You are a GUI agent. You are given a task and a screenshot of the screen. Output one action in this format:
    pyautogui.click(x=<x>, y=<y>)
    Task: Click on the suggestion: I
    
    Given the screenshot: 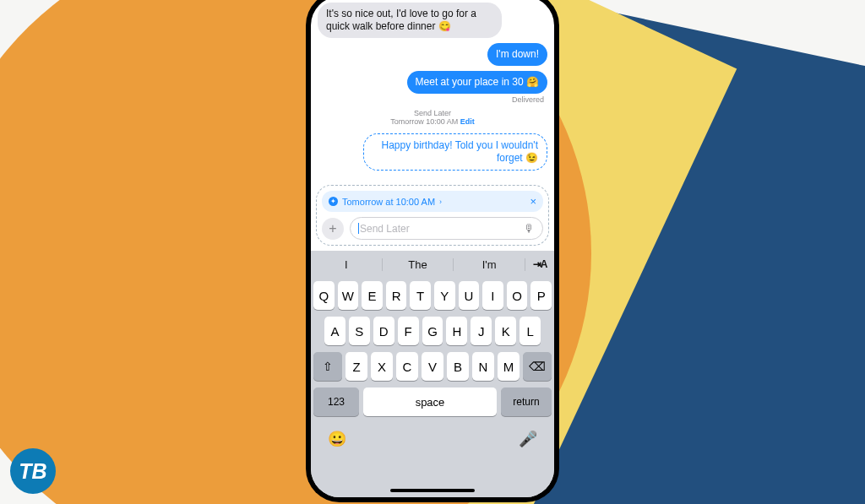 What is the action you would take?
    pyautogui.click(x=346, y=265)
    